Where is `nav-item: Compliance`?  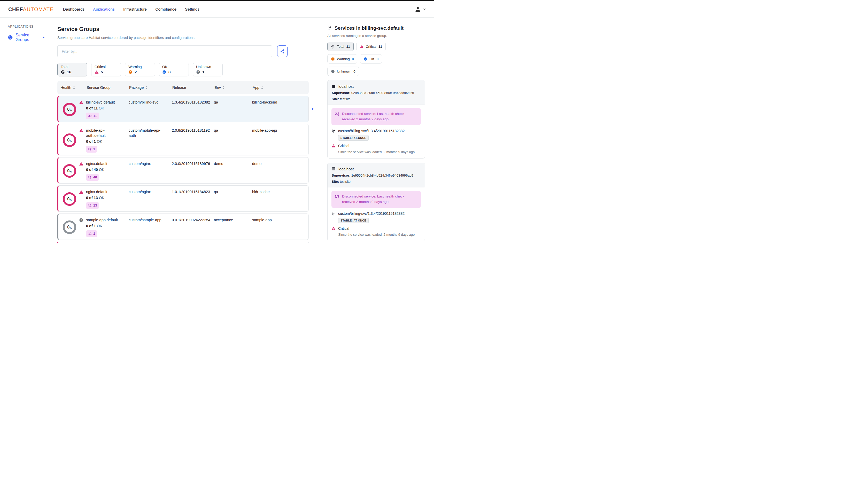 nav-item: Compliance is located at coordinates (166, 9).